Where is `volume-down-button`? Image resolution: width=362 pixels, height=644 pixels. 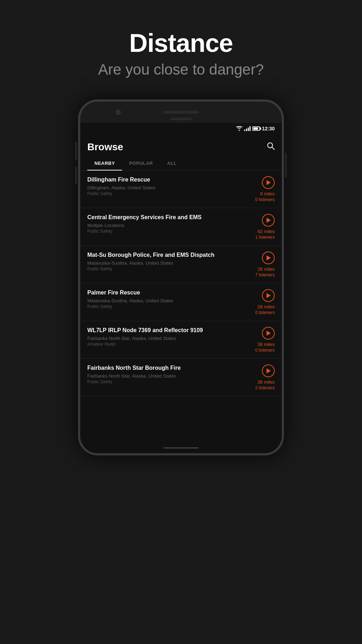
volume-down-button is located at coordinates (76, 176).